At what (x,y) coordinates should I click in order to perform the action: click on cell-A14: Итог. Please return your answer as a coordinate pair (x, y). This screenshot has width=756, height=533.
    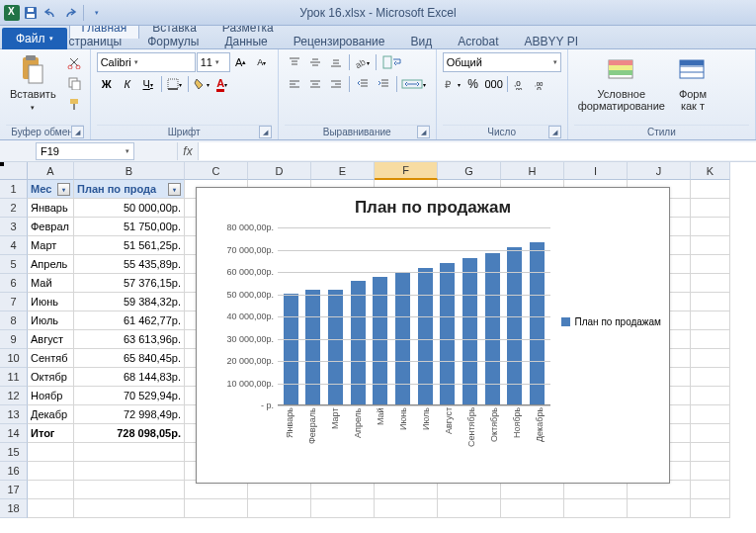
    Looking at the image, I should click on (51, 433).